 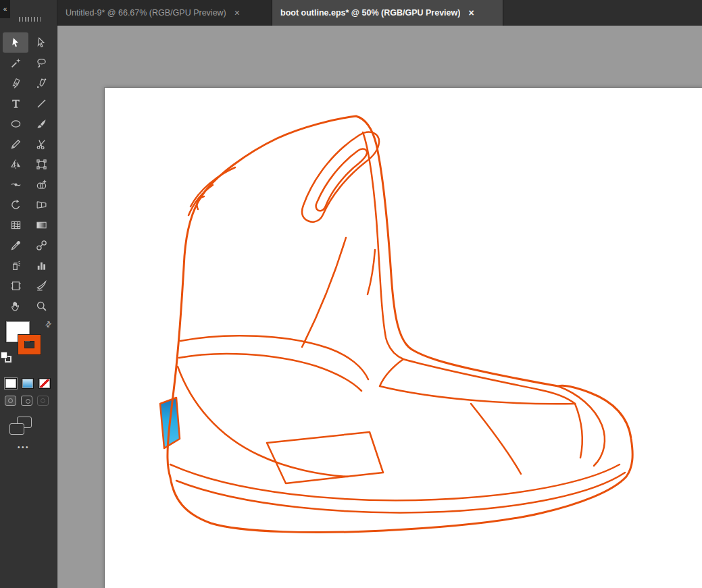 What do you see at coordinates (4, 355) in the screenshot?
I see `default-fill-icon` at bounding box center [4, 355].